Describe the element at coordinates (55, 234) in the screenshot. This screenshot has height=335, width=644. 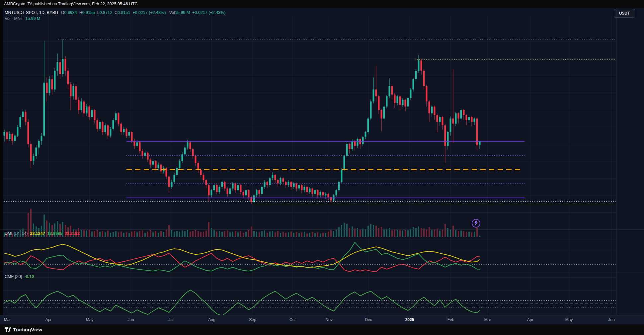
I see `plus-di-value: 12.8985` at that location.